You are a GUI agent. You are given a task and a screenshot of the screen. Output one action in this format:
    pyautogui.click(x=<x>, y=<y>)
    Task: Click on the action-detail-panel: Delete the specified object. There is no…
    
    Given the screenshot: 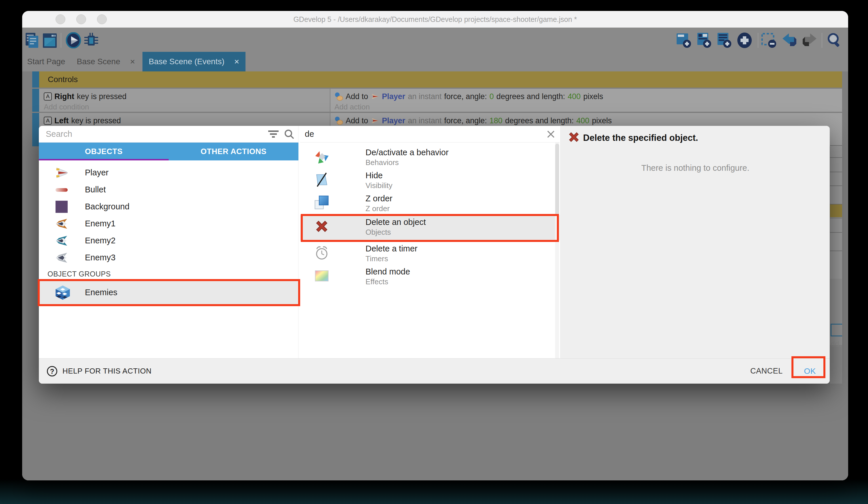 What is the action you would take?
    pyautogui.click(x=695, y=242)
    